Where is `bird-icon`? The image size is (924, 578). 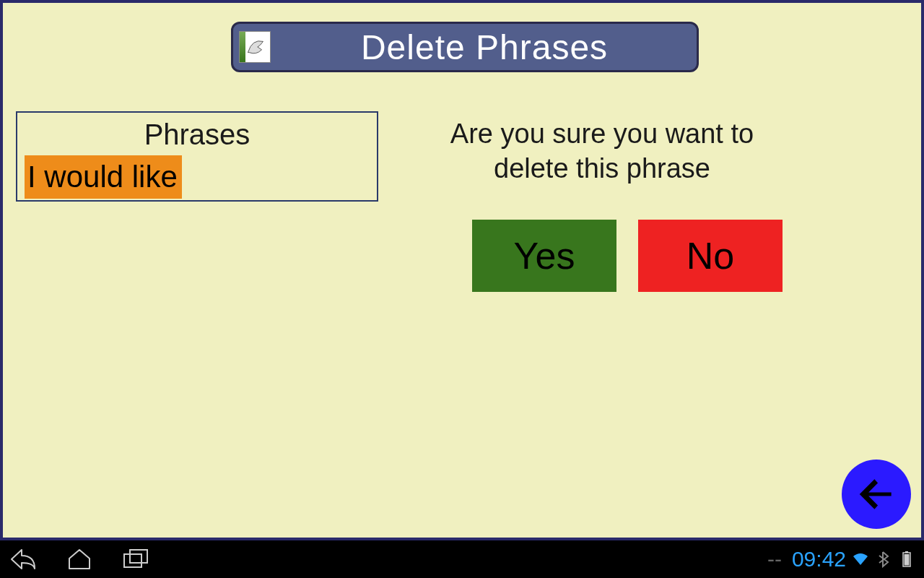 bird-icon is located at coordinates (255, 47).